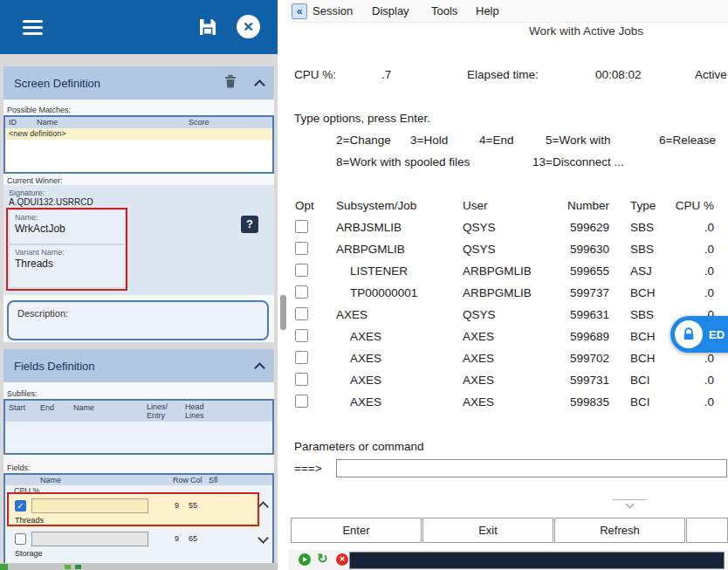 This screenshot has height=570, width=728. I want to click on match-row-new-definition: <new definition>, so click(139, 134).